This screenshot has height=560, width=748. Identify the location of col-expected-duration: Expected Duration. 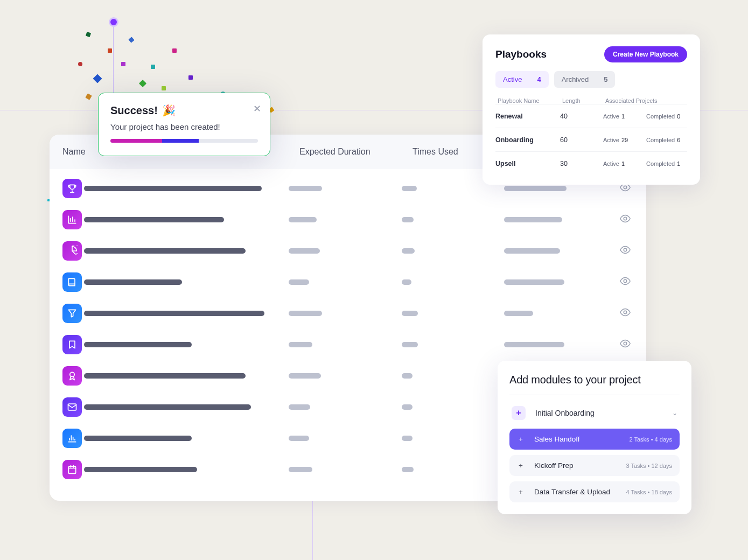
(356, 152).